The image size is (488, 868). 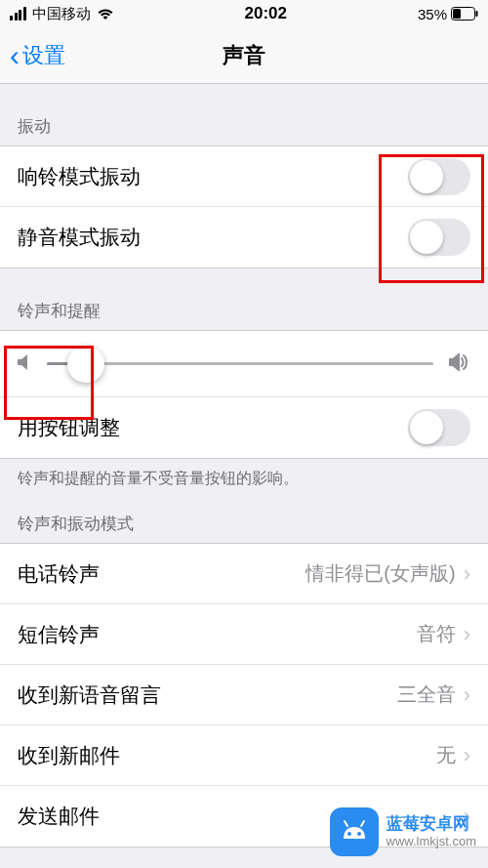 What do you see at coordinates (244, 56) in the screenshot?
I see `nav-bar: ‹ 设置 声音` at bounding box center [244, 56].